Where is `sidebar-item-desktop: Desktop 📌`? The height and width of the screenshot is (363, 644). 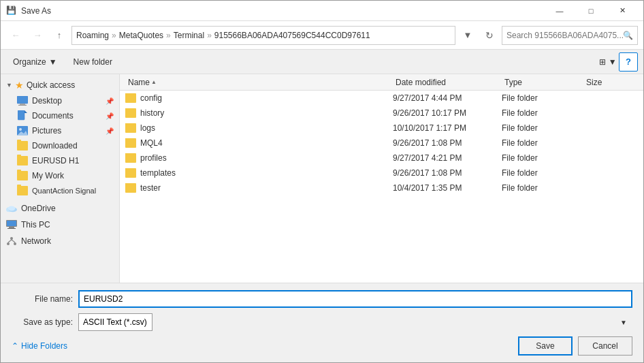 sidebar-item-desktop: Desktop 📌 is located at coordinates (60, 101).